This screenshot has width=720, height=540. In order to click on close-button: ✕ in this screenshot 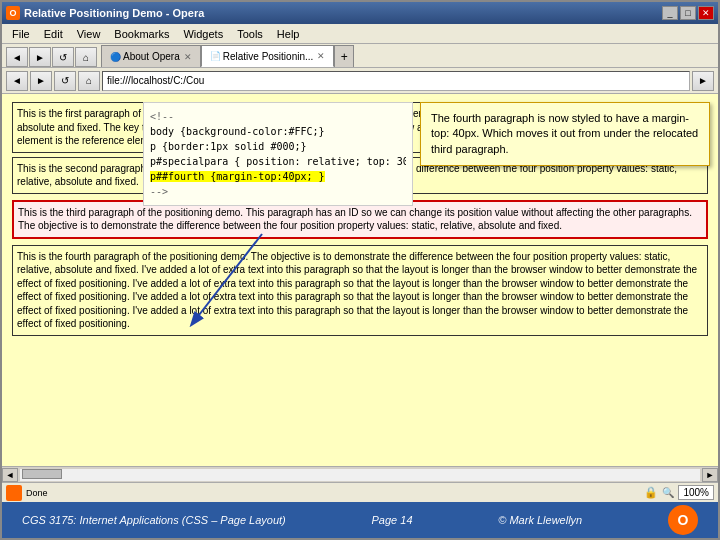, I will do `click(706, 13)`.